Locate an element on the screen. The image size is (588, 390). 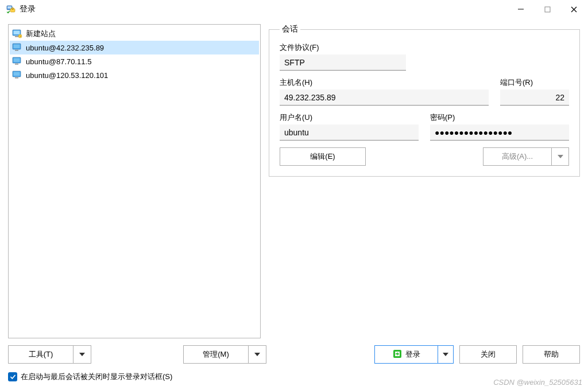
protocol-select is located at coordinates (343, 63).